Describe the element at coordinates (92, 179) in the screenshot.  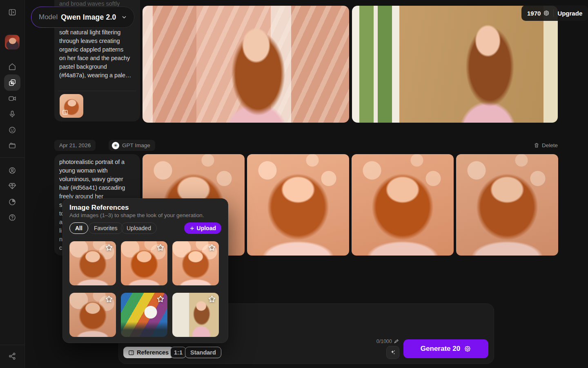
I see `history-entry-2-prompt: photorealistic portrait of ayoung woman …` at that location.